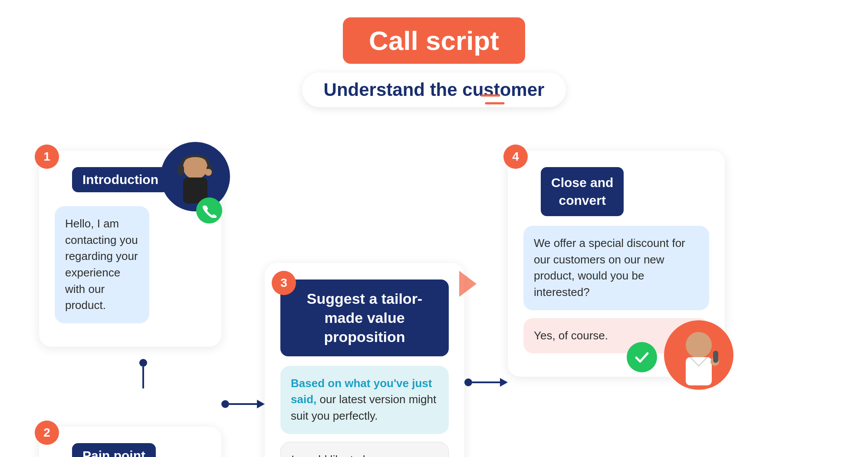  I want to click on step3-title-badge: Suggest a tailor-made value proposition, so click(365, 318).